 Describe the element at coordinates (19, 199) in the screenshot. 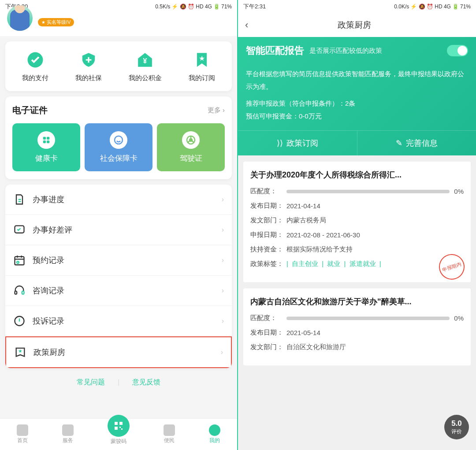

I see `document-icon` at that location.